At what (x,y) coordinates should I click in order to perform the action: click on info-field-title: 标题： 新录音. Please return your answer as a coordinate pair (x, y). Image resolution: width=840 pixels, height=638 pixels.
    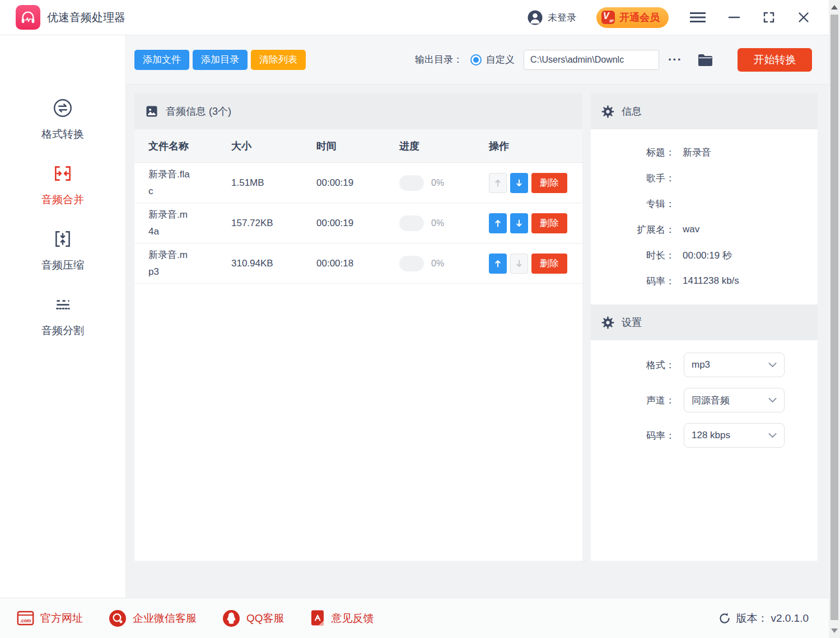
    Looking at the image, I should click on (704, 152).